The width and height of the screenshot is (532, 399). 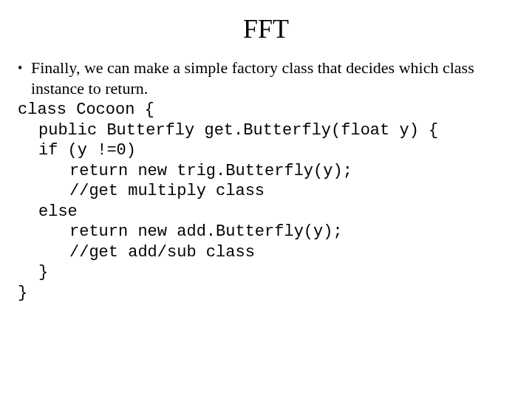 What do you see at coordinates (266, 232) in the screenshot?
I see `code-line: return new add.Butterfly(y);` at bounding box center [266, 232].